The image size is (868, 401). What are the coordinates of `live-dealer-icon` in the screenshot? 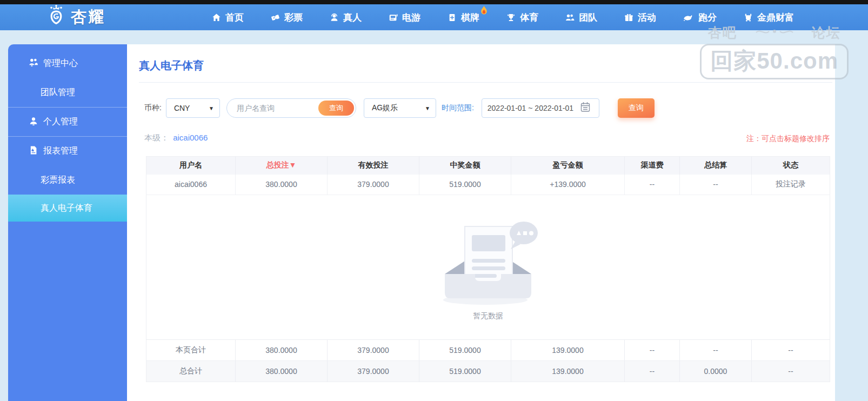 It's located at (334, 17).